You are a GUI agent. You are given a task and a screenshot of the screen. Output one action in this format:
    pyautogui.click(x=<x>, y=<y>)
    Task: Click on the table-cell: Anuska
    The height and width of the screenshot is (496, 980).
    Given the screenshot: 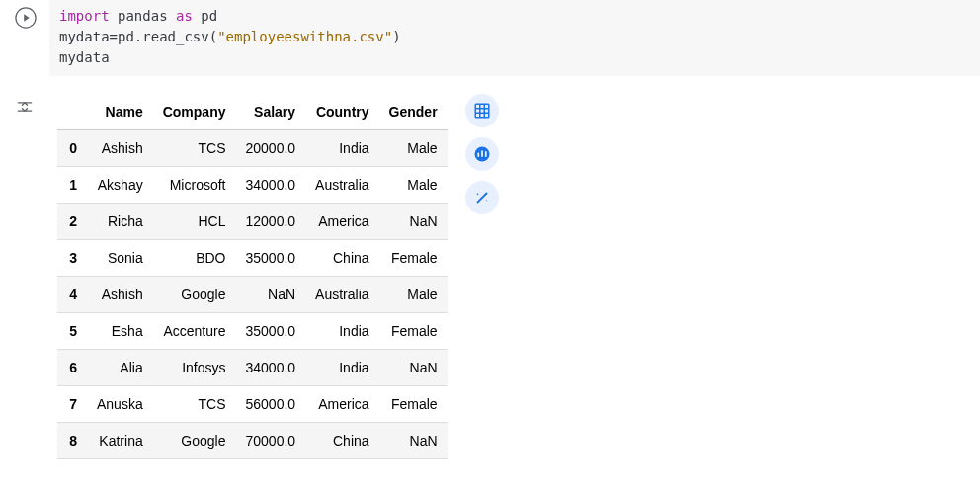 What is the action you would take?
    pyautogui.click(x=121, y=405)
    